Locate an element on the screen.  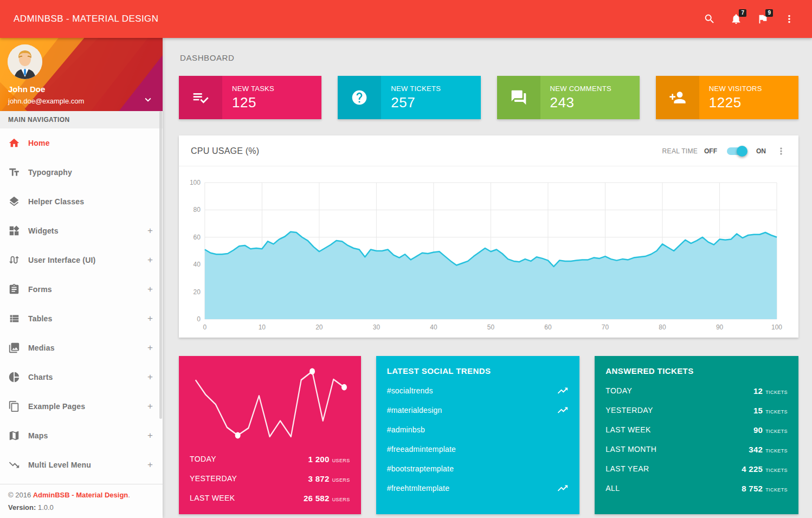
card-menu-icon is located at coordinates (781, 151).